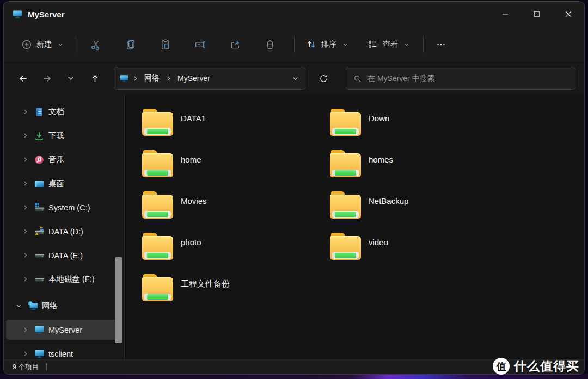 Image resolution: width=588 pixels, height=379 pixels. What do you see at coordinates (47, 78) in the screenshot?
I see `forward-button` at bounding box center [47, 78].